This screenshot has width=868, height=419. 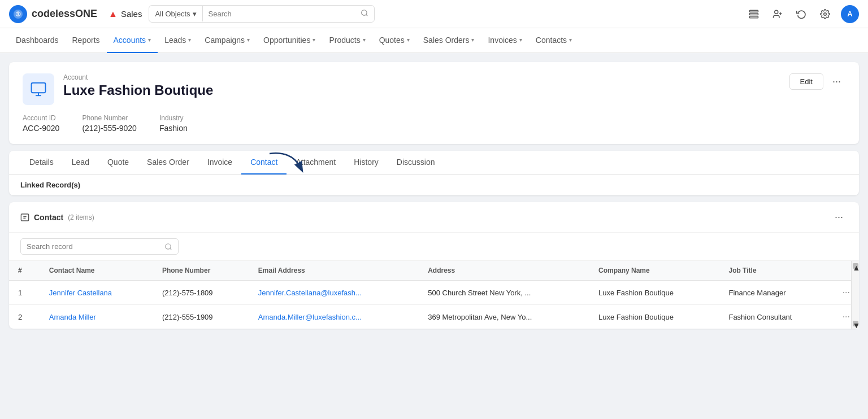 What do you see at coordinates (310, 317) in the screenshot?
I see `row2-email-link: Amanda.Miller@luxefashion.c...` at bounding box center [310, 317].